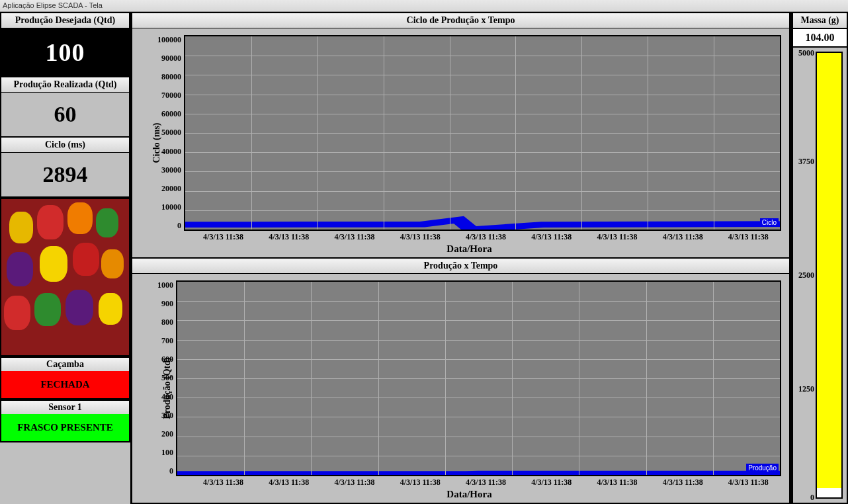  I want to click on value-producao-desejada: 100, so click(65, 52).